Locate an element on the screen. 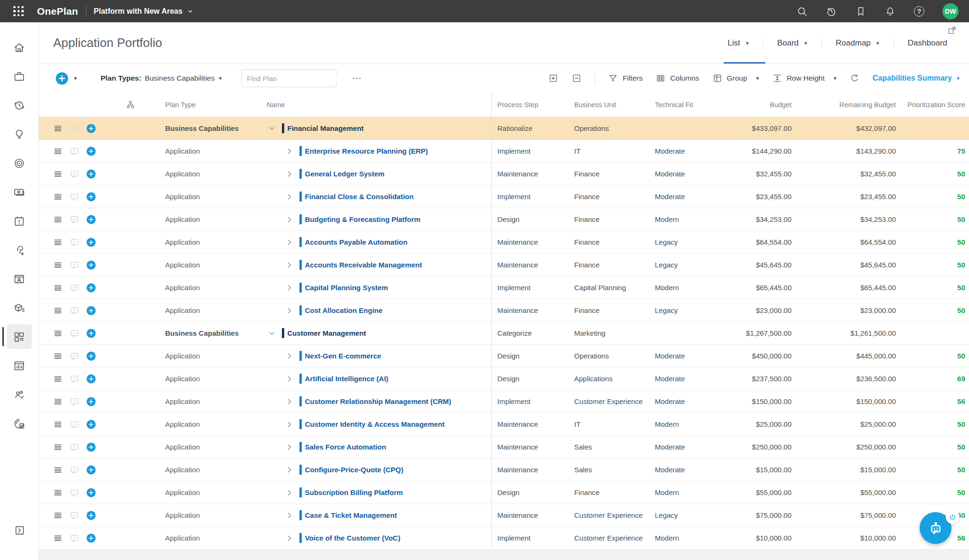 The width and height of the screenshot is (969, 560). filters-button: Filters is located at coordinates (625, 78).